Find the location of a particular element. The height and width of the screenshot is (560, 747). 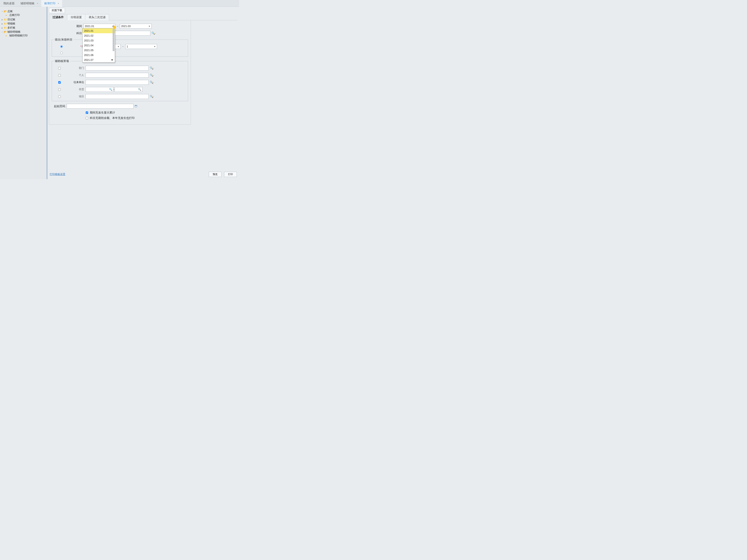

tab-aux-detail-label: 辅助明细账 is located at coordinates (28, 3).